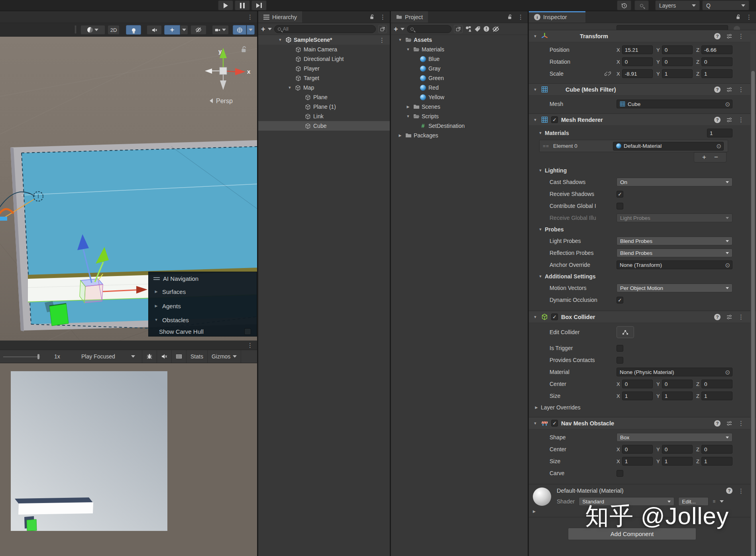 This screenshot has height=556, width=756. What do you see at coordinates (677, 62) in the screenshot?
I see `rotation-y-field` at bounding box center [677, 62].